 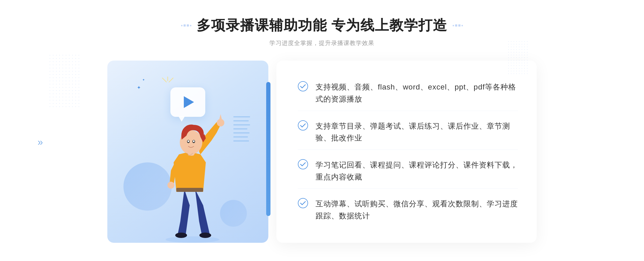 What do you see at coordinates (417, 210) in the screenshot?
I see `feature-text-4: 互动弹幕、试听购买、微信分享、观看次数限制、学习进度跟踪、数据统计` at bounding box center [417, 210].